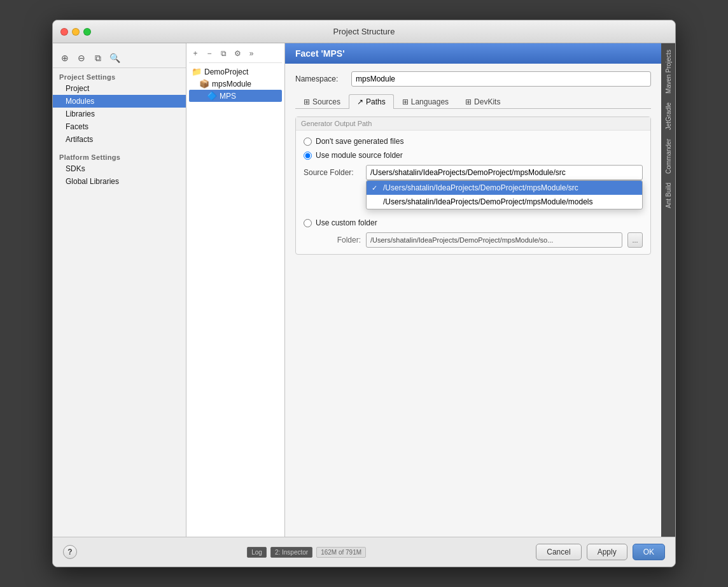 Image resolution: width=728 pixels, height=587 pixels. What do you see at coordinates (364, 32) in the screenshot?
I see `window-title: Project Structure` at bounding box center [364, 32].